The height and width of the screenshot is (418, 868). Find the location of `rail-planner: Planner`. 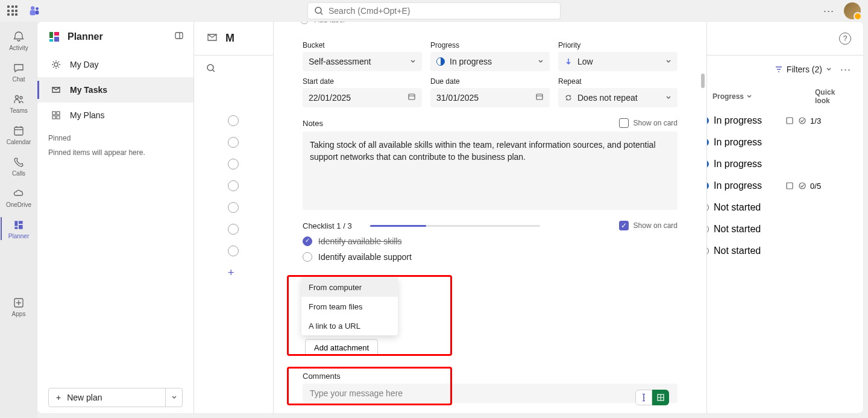

rail-planner: Planner is located at coordinates (19, 229).